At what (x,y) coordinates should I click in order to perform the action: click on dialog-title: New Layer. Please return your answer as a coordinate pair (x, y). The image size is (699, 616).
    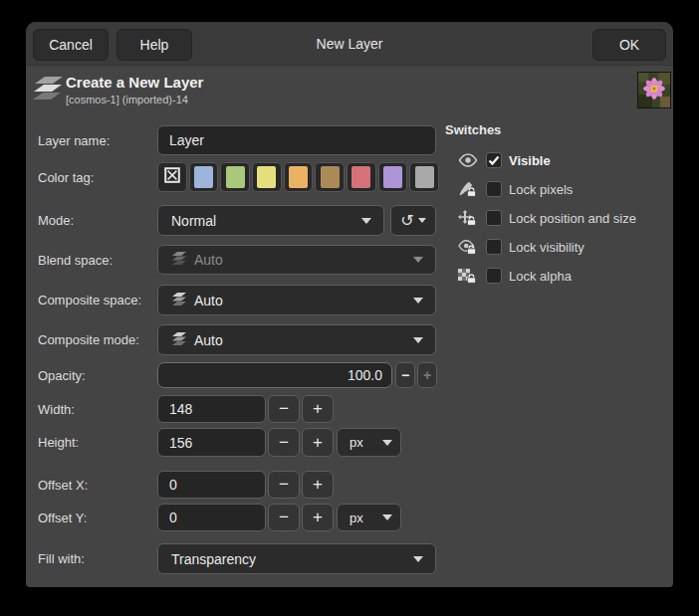
    Looking at the image, I should click on (350, 44).